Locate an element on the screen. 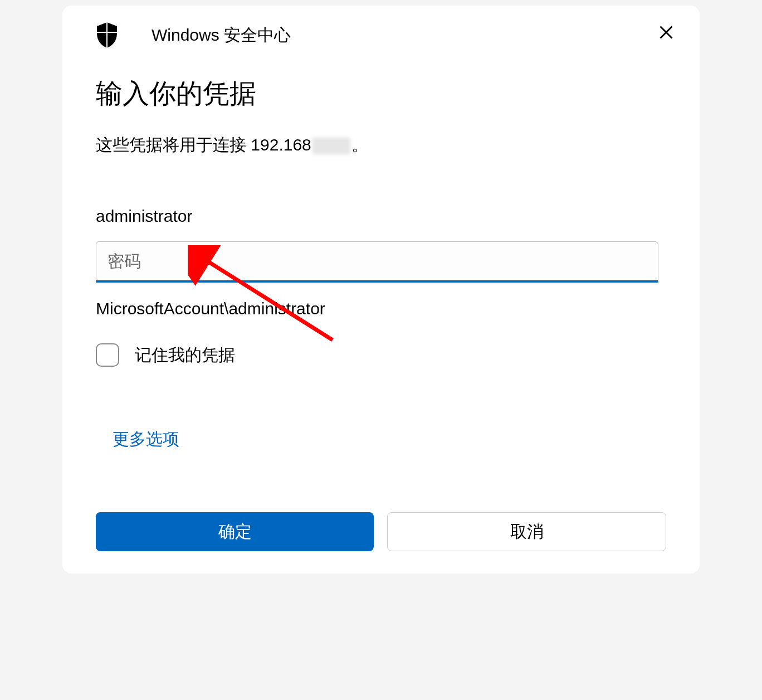 This screenshot has width=762, height=700. close-button is located at coordinates (666, 32).